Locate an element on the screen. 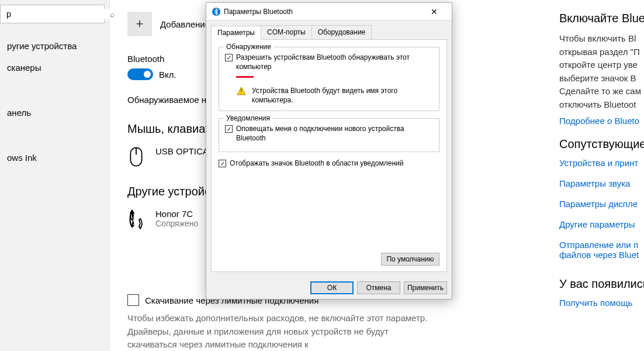 This screenshot has height=351, width=644. add-device-button: + is located at coordinates (140, 24).